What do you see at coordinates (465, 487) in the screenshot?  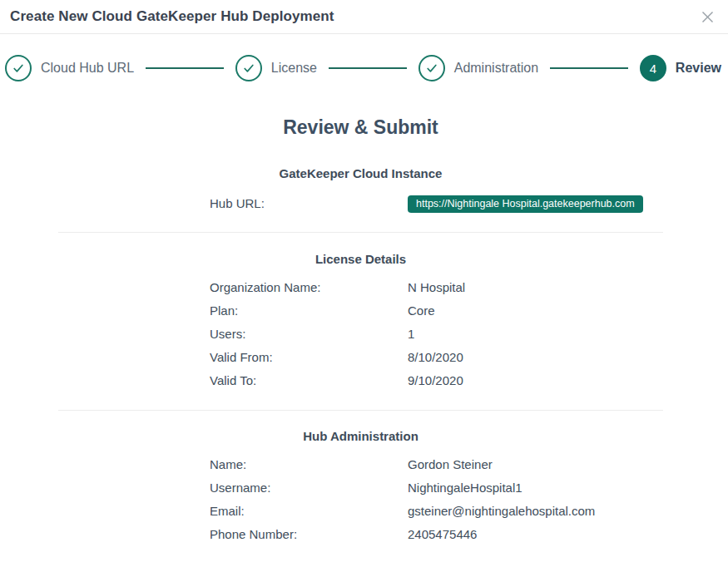 I see `row-value: NightingaleHospital1` at bounding box center [465, 487].